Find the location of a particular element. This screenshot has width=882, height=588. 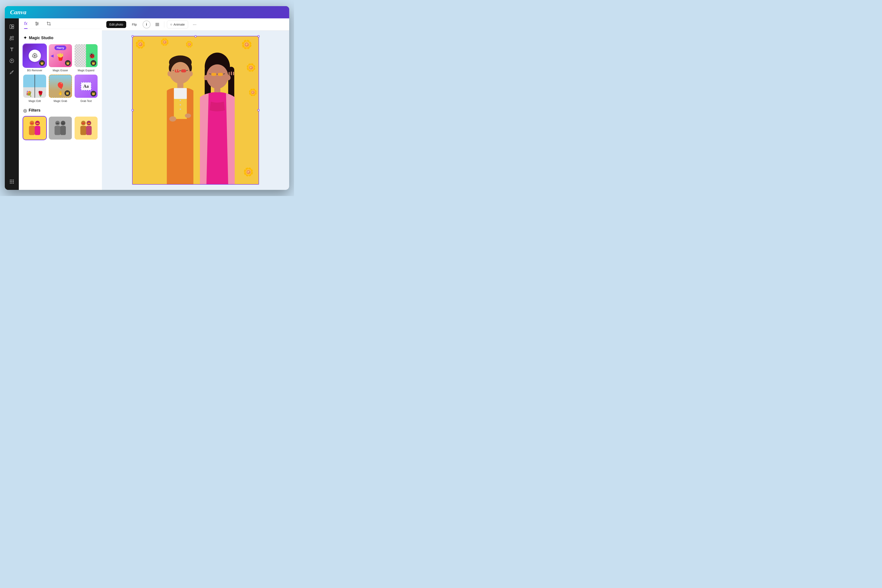

handle-mid-top is located at coordinates (196, 36).